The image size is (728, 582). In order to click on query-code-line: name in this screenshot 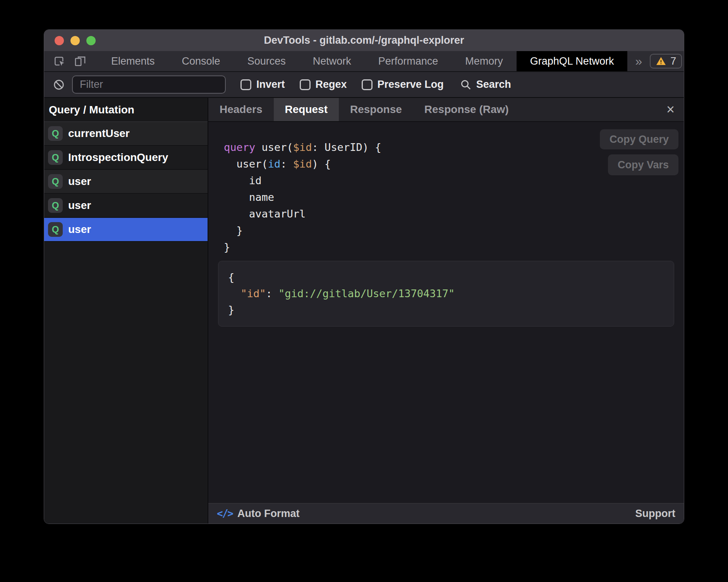, I will do `click(454, 197)`.